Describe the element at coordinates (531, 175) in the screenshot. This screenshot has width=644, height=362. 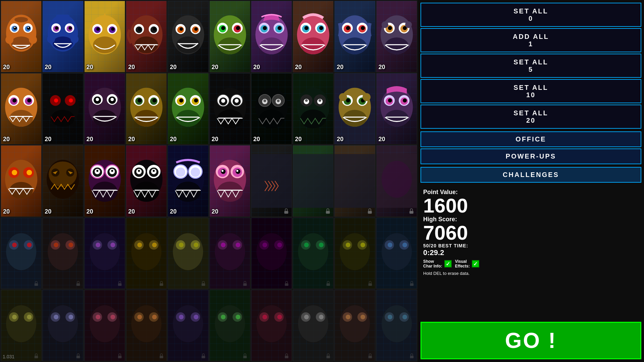
I see `challenges-button: CHALLENGES` at that location.